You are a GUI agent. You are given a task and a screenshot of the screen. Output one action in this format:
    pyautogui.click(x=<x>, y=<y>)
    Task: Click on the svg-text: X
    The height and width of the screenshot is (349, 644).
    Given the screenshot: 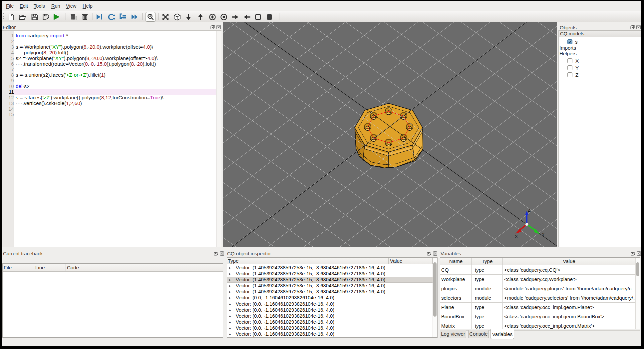 What is the action you would take?
    pyautogui.click(x=516, y=237)
    